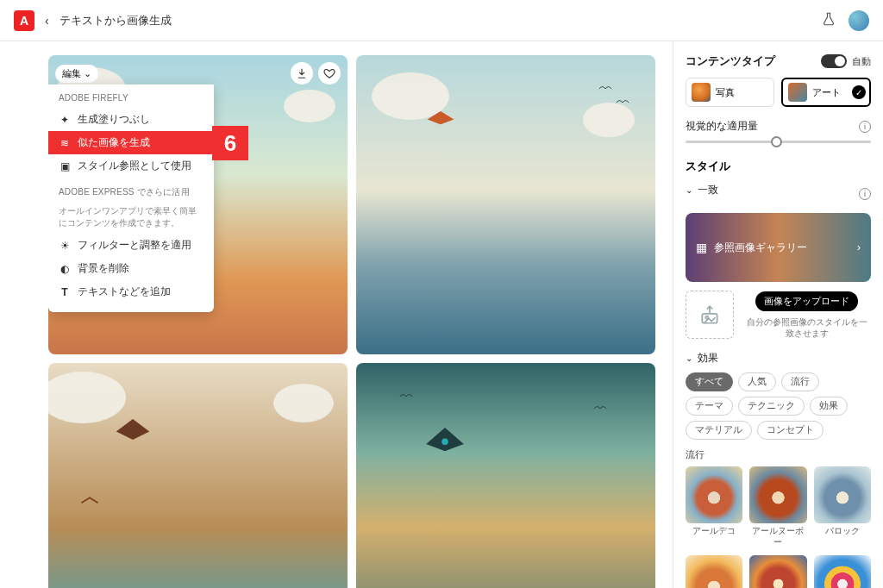 The width and height of the screenshot is (883, 588). I want to click on download-button, so click(302, 73).